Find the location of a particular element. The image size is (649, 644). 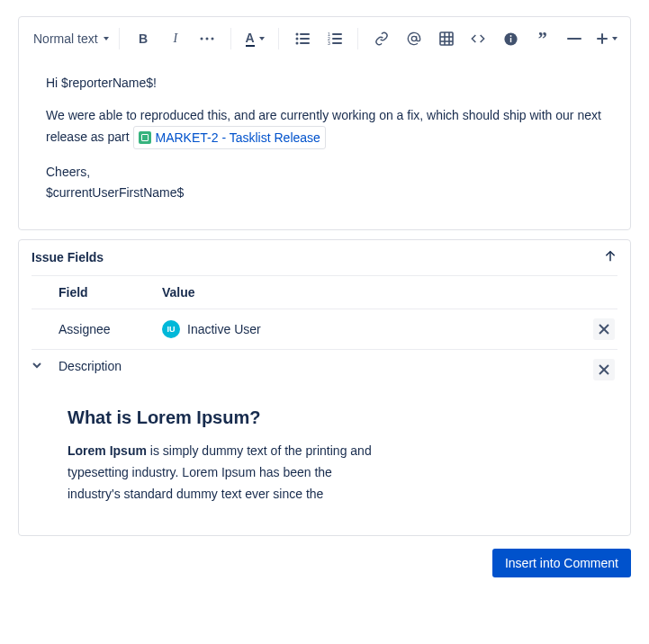

plus-icon is located at coordinates (602, 39).